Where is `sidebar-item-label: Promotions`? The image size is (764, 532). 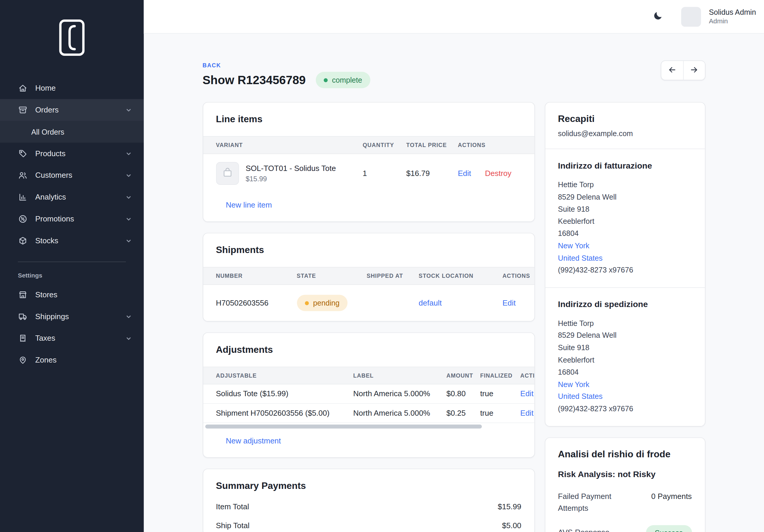 sidebar-item-label: Promotions is located at coordinates (77, 219).